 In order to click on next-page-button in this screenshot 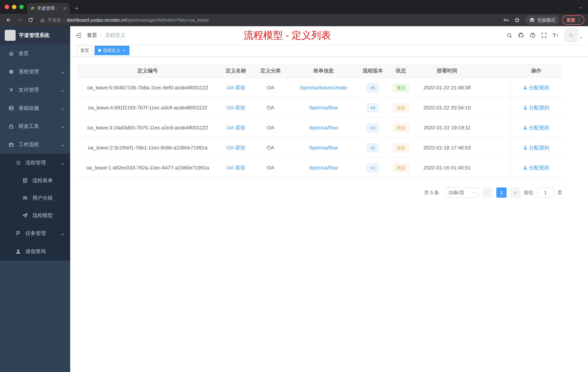, I will do `click(515, 193)`.